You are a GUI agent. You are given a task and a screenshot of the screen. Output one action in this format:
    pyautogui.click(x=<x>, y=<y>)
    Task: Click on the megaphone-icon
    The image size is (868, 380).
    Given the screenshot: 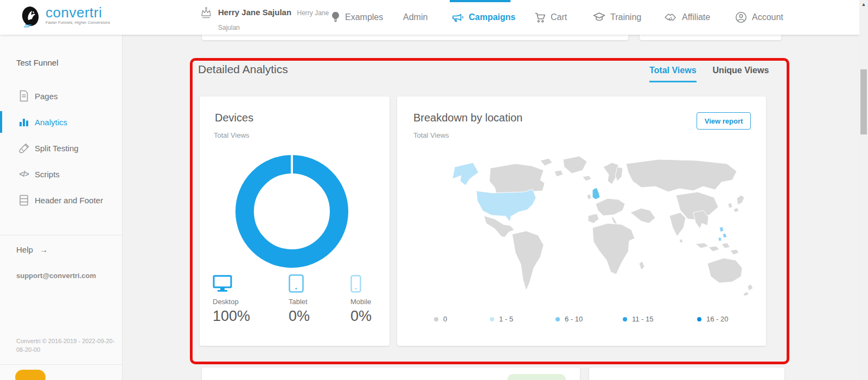 What is the action you would take?
    pyautogui.click(x=458, y=17)
    